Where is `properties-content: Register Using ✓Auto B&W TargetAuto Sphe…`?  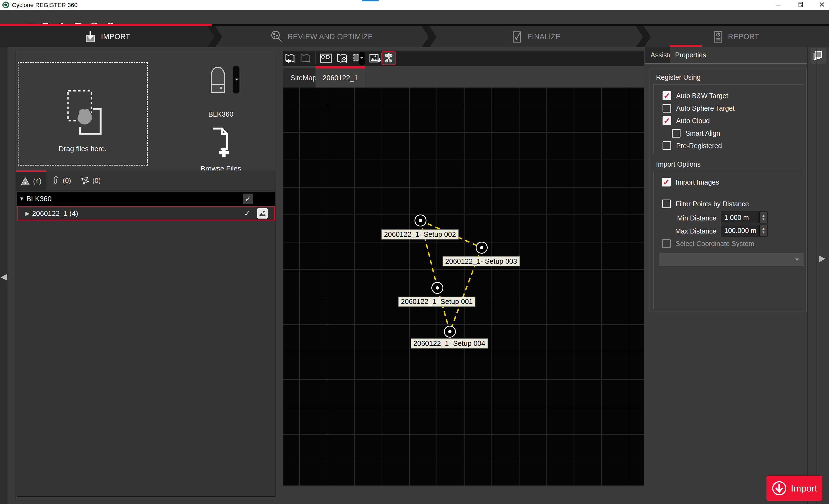 properties-content: Register Using ✓Auto B&W TargetAuto Sphe… is located at coordinates (728, 190).